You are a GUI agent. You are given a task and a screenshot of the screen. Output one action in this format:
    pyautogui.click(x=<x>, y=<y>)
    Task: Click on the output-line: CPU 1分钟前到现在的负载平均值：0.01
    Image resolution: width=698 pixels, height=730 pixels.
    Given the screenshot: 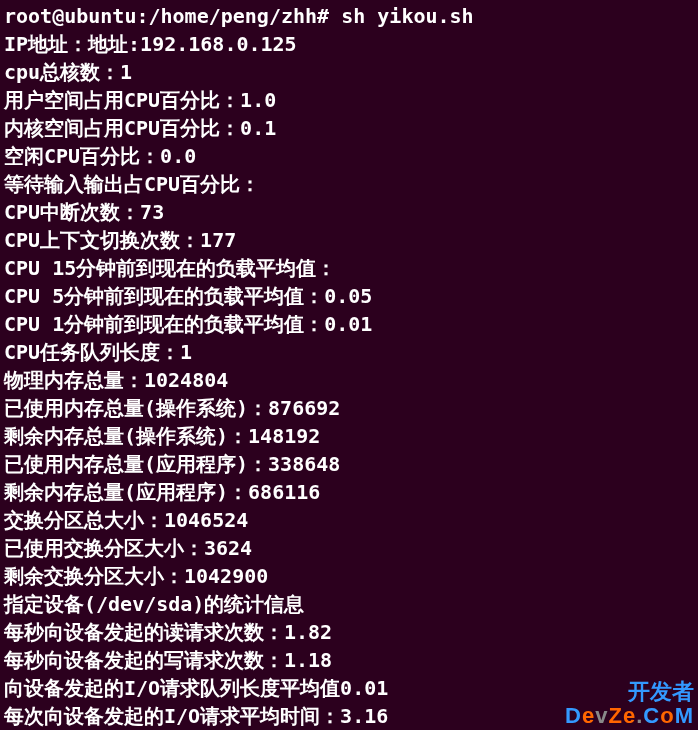 What is the action you would take?
    pyautogui.click(x=349, y=324)
    